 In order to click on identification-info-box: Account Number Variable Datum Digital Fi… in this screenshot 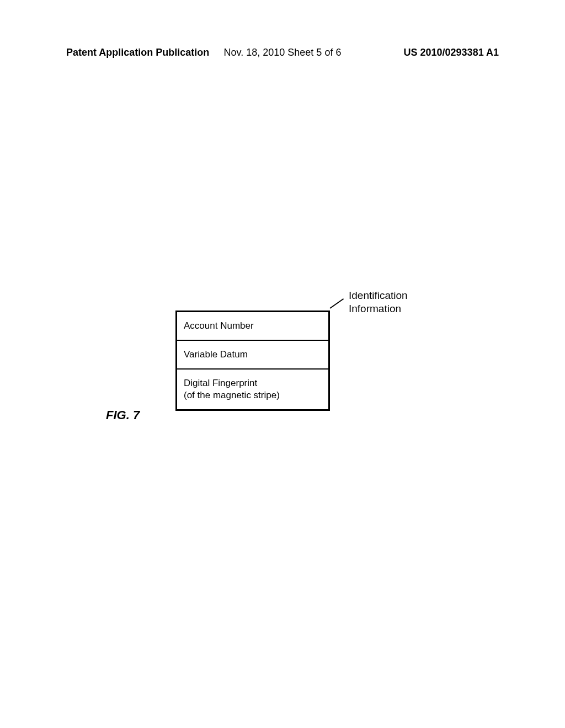, I will do `click(253, 361)`.